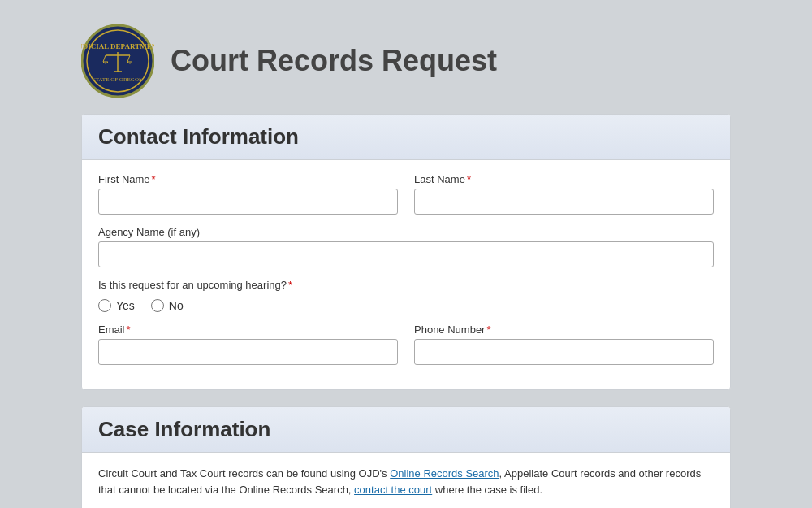 This screenshot has height=508, width=812. Describe the element at coordinates (167, 306) in the screenshot. I see `radio-no-label: No` at that location.